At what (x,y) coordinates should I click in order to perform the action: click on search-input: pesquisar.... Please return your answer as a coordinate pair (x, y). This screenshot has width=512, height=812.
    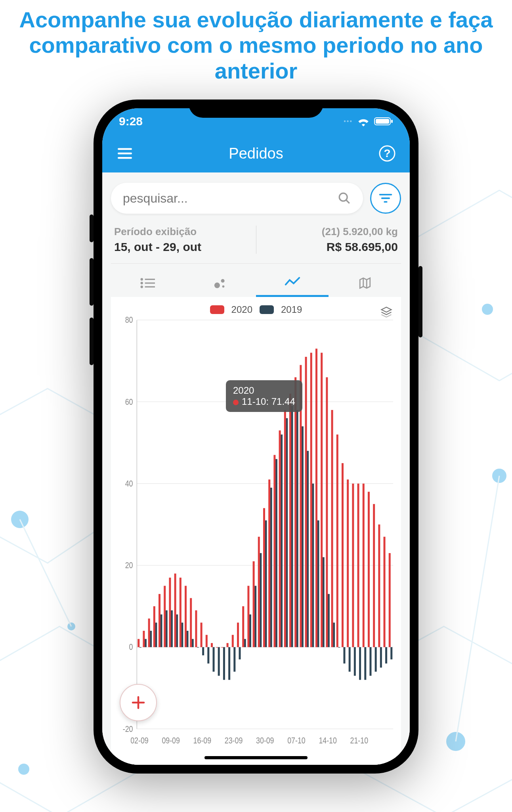
    Looking at the image, I should click on (237, 198).